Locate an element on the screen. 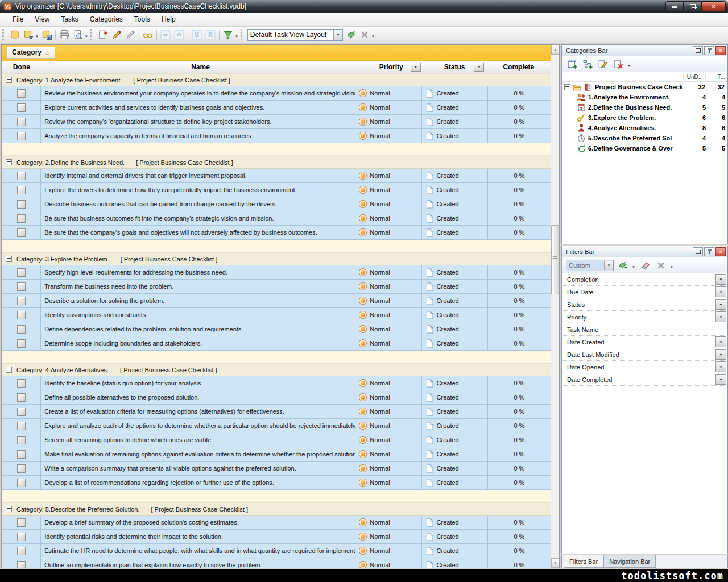 The height and width of the screenshot is (582, 728). layout-combo: Default Task View Layout▼ is located at coordinates (295, 35).